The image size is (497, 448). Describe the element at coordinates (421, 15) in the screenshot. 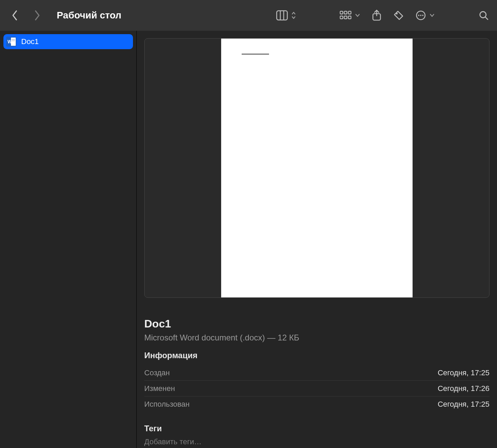

I see `ellipsis-circle-icon` at that location.